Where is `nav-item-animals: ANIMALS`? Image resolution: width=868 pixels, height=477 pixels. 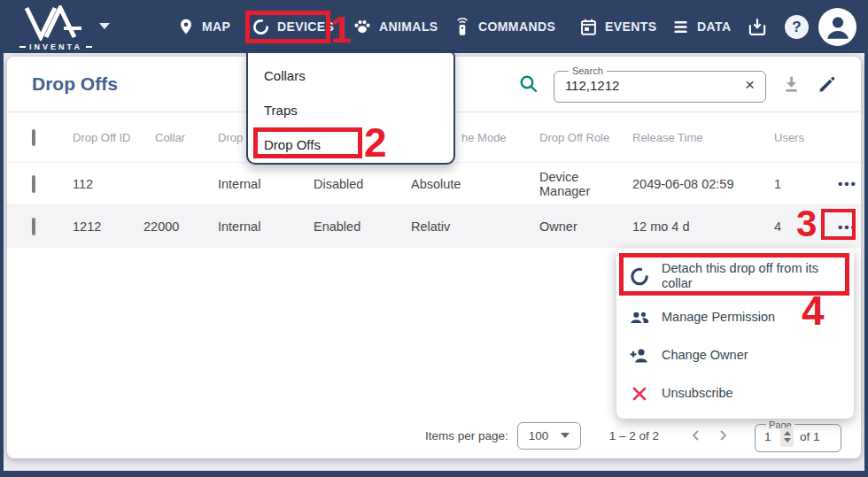
nav-item-animals: ANIMALS is located at coordinates (395, 27).